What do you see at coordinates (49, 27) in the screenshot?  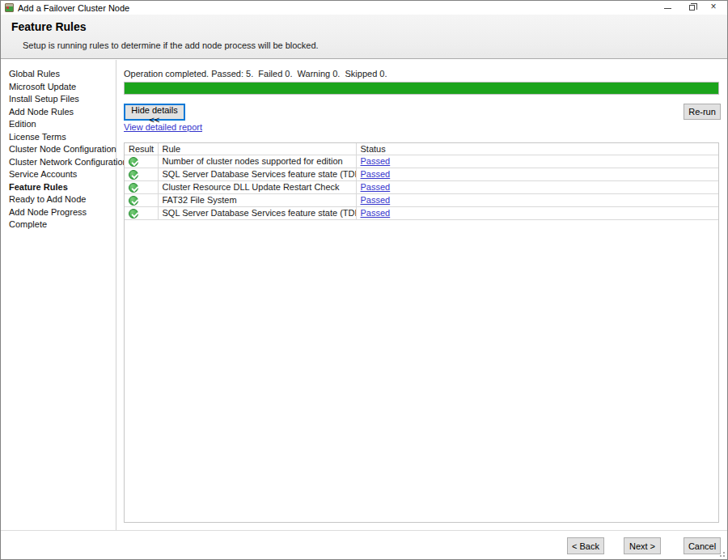 I see `page-title: Feature Rules` at bounding box center [49, 27].